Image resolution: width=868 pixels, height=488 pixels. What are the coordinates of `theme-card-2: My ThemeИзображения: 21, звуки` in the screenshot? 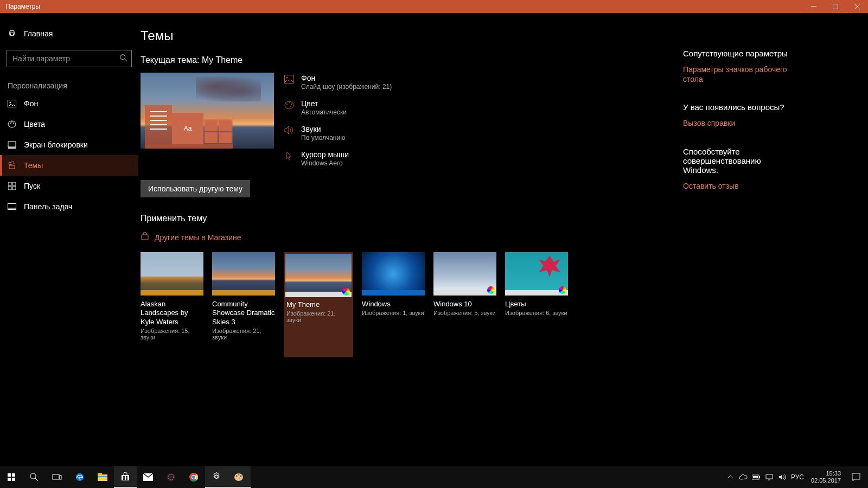 It's located at (318, 305).